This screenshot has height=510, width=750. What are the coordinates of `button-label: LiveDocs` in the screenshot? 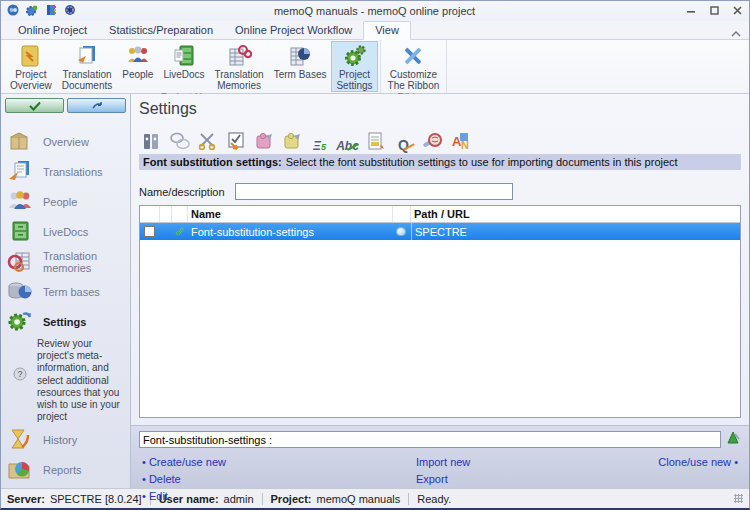 It's located at (184, 74).